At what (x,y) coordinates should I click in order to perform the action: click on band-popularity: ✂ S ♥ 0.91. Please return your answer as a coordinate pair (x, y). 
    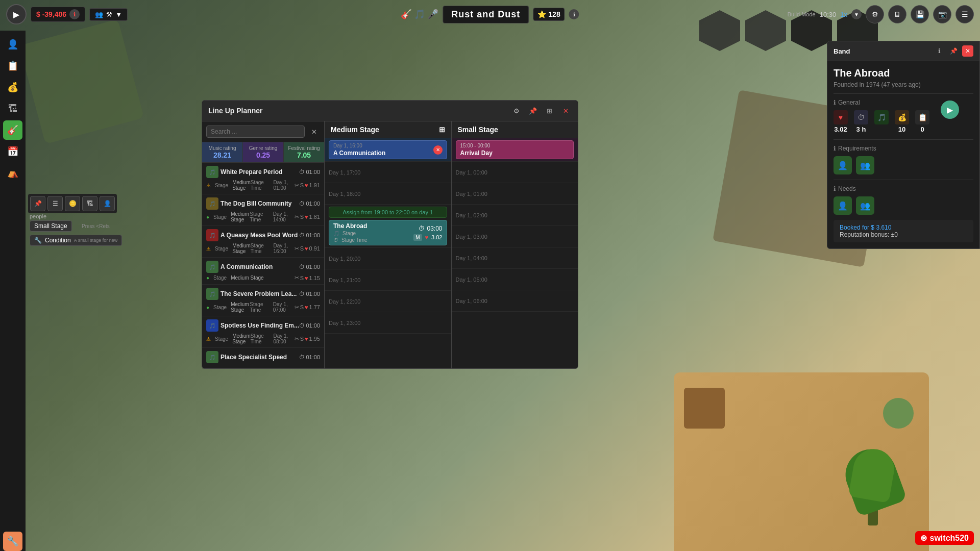
    Looking at the image, I should click on (307, 249).